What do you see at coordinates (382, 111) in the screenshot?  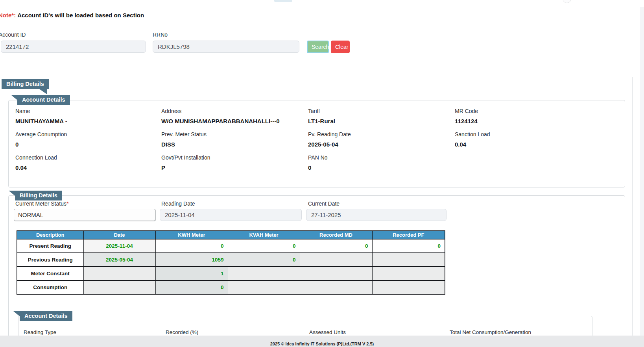 I see `field-label: Tariff` at bounding box center [382, 111].